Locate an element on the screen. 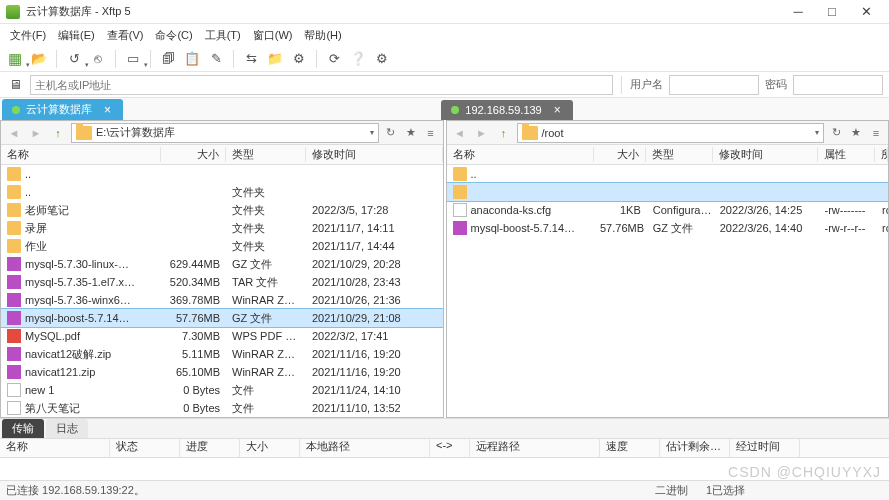  xfer-col: 经过时间 is located at coordinates (765, 448).